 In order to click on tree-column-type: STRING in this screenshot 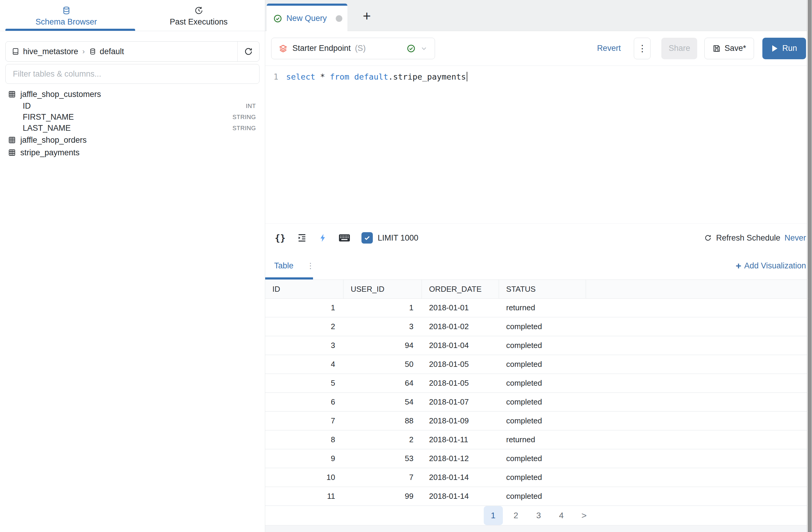, I will do `click(244, 117)`.